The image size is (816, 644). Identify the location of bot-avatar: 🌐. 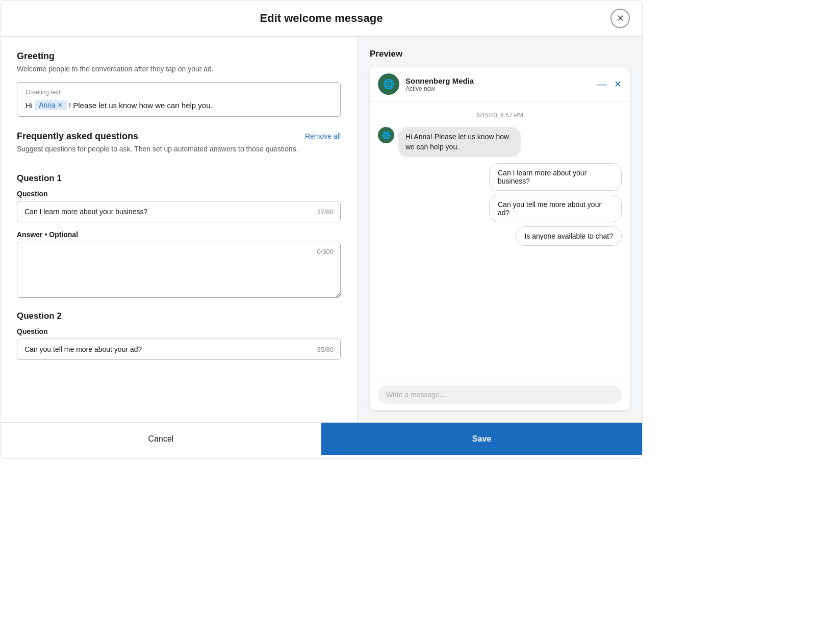
(386, 135).